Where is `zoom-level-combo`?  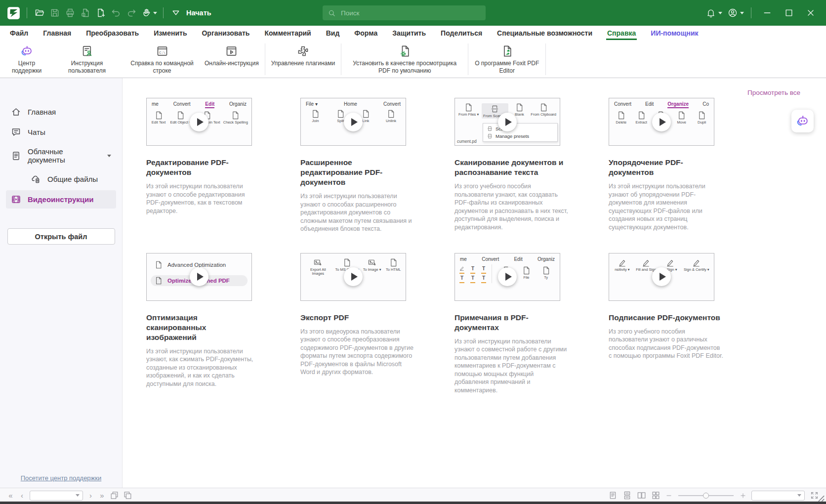 zoom-level-combo is located at coordinates (778, 496).